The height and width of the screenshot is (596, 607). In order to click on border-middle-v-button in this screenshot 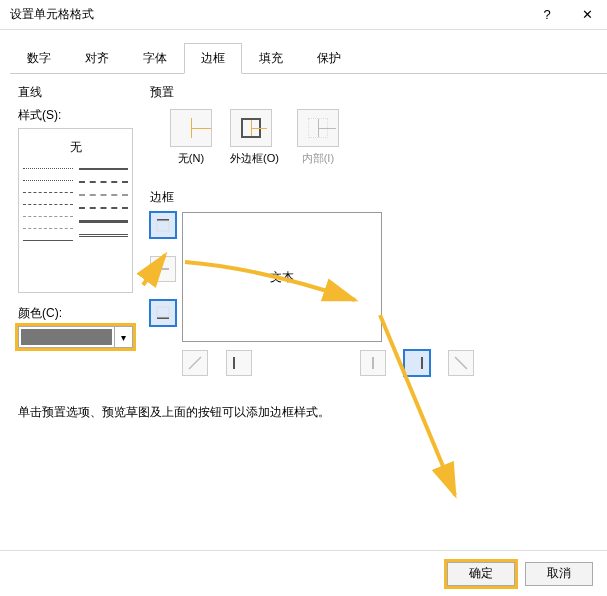, I will do `click(373, 363)`.